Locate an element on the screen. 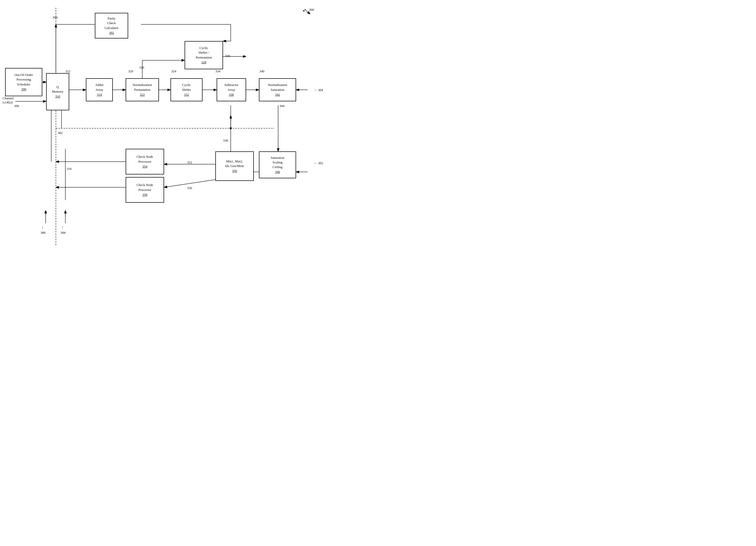 The height and width of the screenshot is (546, 756). ref-344: 344 is located at coordinates (282, 106).